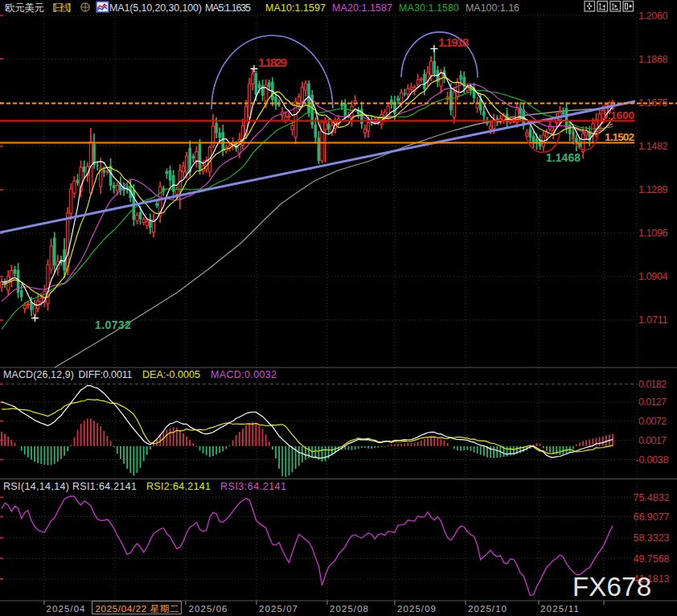  Describe the element at coordinates (653, 320) in the screenshot. I see `svg-text: 1.0711` at that location.